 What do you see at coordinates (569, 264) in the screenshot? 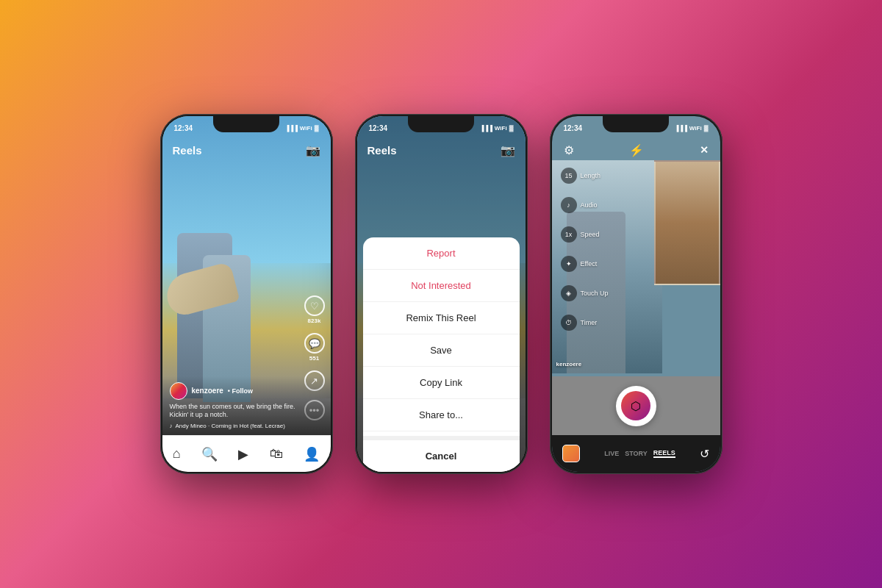
I see `effect-icon: ✦` at bounding box center [569, 264].